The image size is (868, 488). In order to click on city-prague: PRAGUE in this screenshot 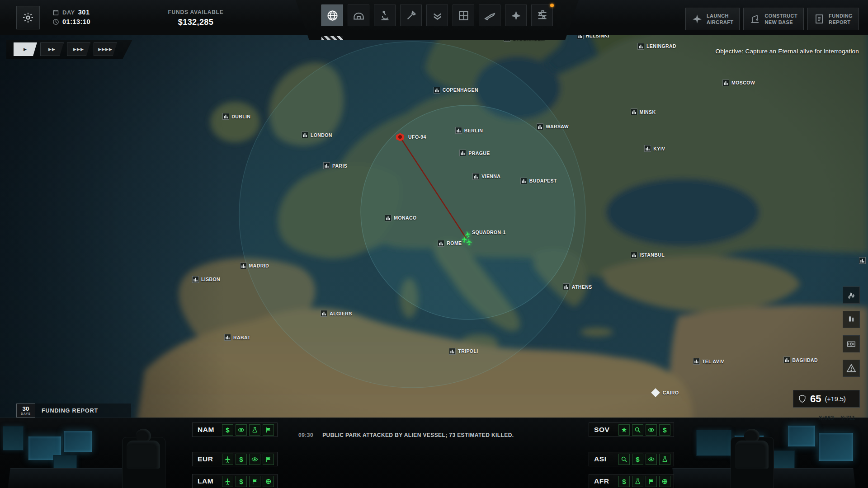, I will do `click(475, 153)`.